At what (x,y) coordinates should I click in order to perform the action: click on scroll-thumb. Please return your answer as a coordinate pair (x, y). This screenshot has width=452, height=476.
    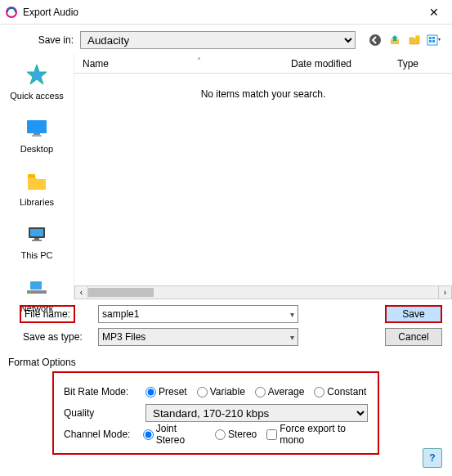
    Looking at the image, I should click on (121, 293).